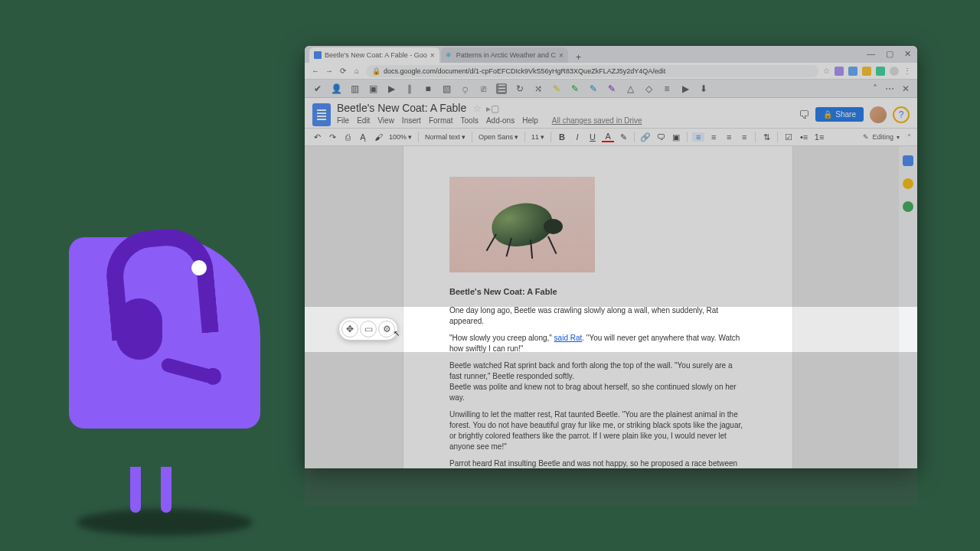 The height and width of the screenshot is (551, 980). What do you see at coordinates (577, 137) in the screenshot?
I see `italic-button: I` at bounding box center [577, 137].